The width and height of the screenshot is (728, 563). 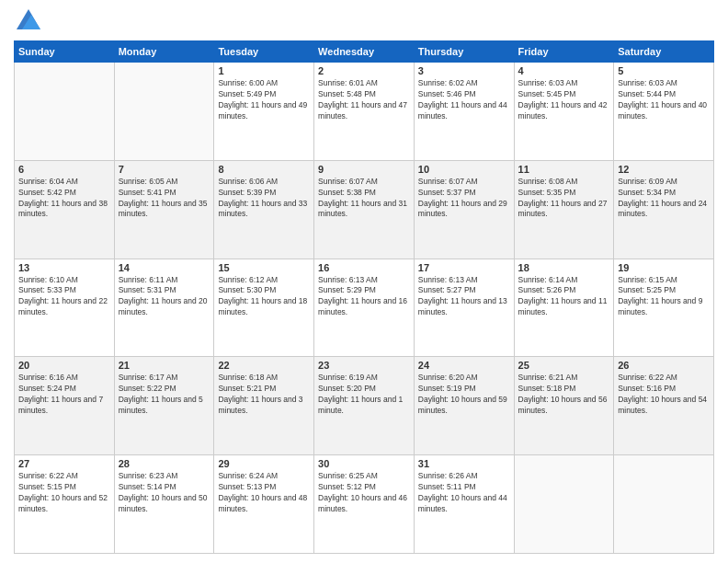 What do you see at coordinates (64, 504) in the screenshot?
I see `calendar-cell: 27Sunrise: 6:22 AM Sunset: 5:15 PM Dayli…` at bounding box center [64, 504].